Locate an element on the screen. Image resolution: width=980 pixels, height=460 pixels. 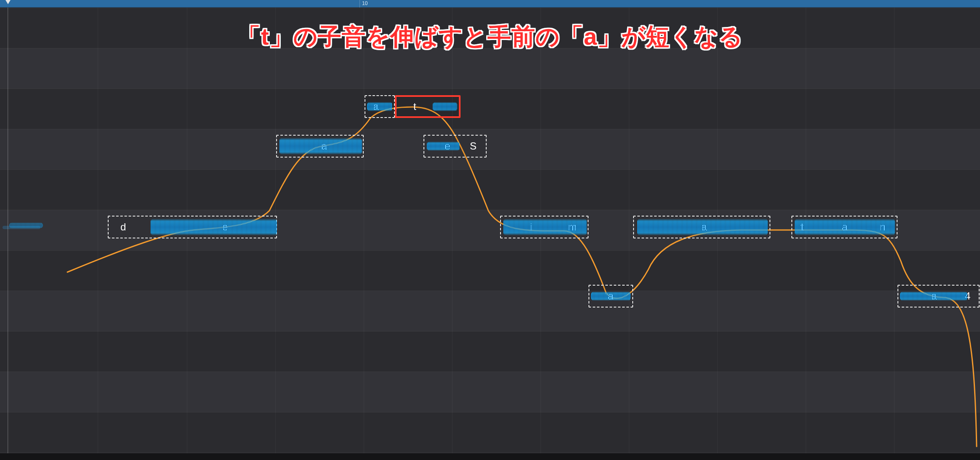
note-segment: de is located at coordinates (192, 227).